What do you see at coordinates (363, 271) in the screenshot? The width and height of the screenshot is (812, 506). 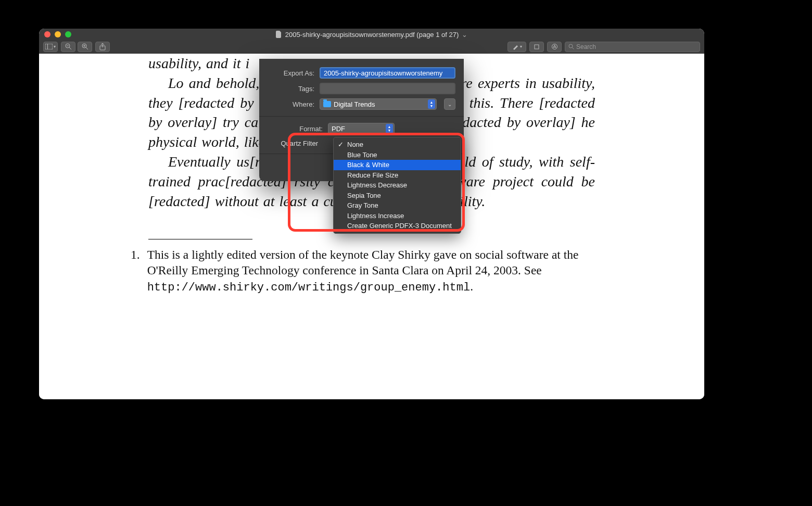 I see `footnote: 1. This is a lightly edited version of t…` at bounding box center [363, 271].